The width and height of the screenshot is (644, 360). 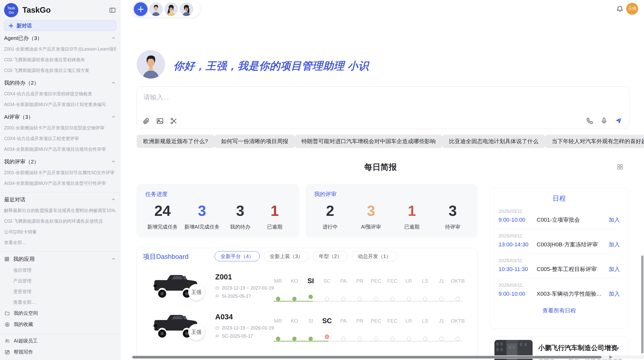 What do you see at coordinates (595, 141) in the screenshot?
I see `suggestion-chip: 当下年轻人对汽车外观有怎样的喜好趋势` at bounding box center [595, 141].